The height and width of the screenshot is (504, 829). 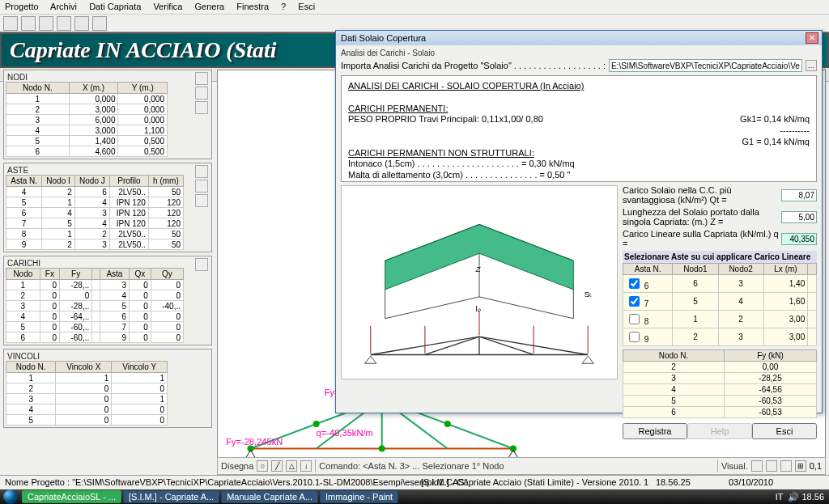 What do you see at coordinates (479, 282) in the screenshot?
I see `roof-diagram: Z lₚ Sₜ` at bounding box center [479, 282].